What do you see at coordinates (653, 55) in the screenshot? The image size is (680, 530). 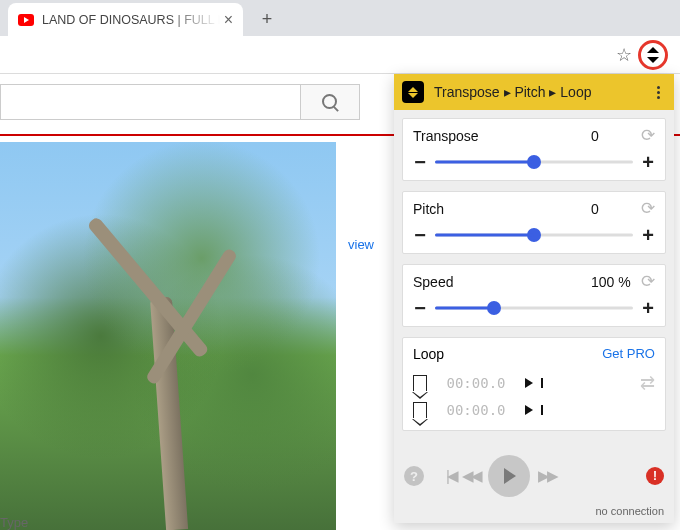 I see `transpose-extension-button` at bounding box center [653, 55].